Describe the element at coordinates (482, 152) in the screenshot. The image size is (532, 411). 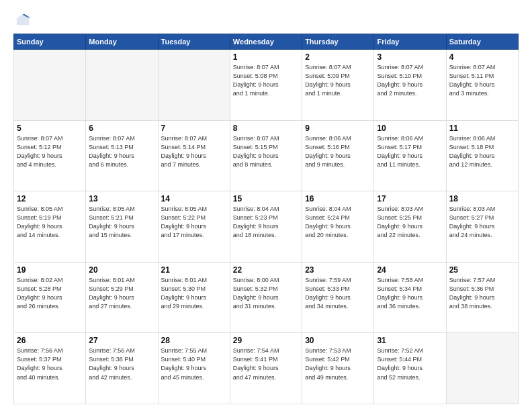
I see `day-info: Sunrise: 8:06 AM Sunset: 5:18 PM Dayligh…` at that location.